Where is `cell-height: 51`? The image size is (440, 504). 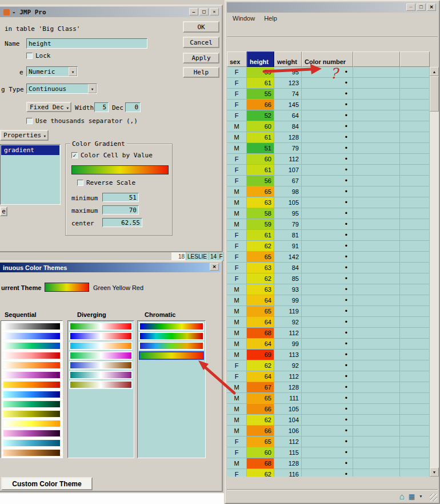
cell-height: 51 is located at coordinates (261, 149).